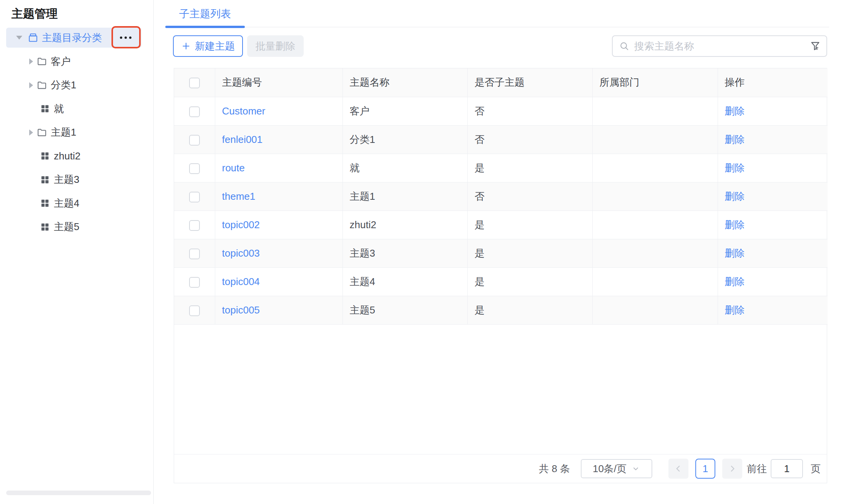 Image resolution: width=861 pixels, height=504 pixels. What do you see at coordinates (732, 469) in the screenshot?
I see `chevron-right-icon` at bounding box center [732, 469].